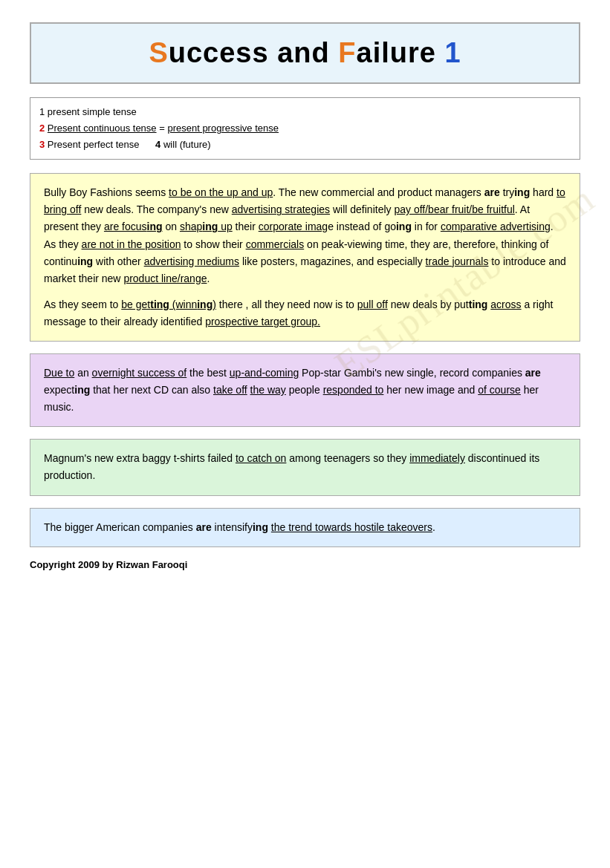  Describe the element at coordinates (305, 391) in the screenshot. I see `section2-box: Due to an overnight success of the best …` at that location.